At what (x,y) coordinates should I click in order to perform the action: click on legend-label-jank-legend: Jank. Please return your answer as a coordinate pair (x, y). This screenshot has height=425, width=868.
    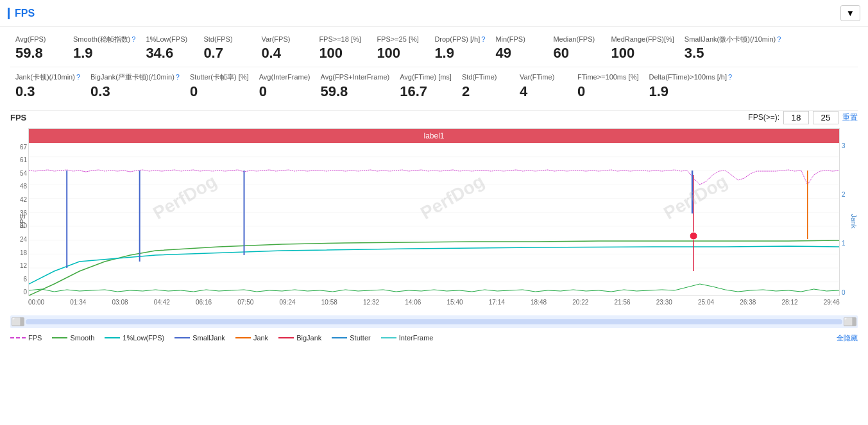
    Looking at the image, I should click on (260, 338).